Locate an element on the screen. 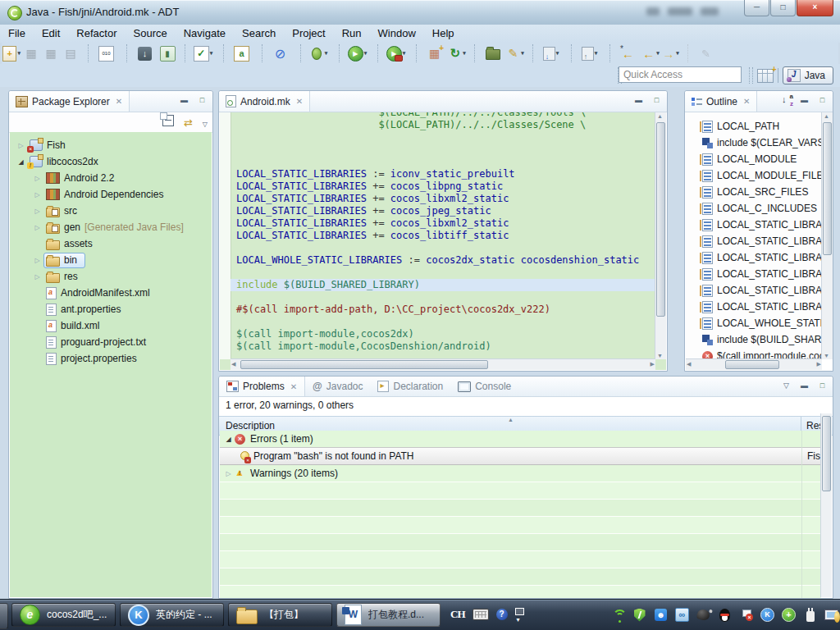 The image size is (840, 630). menu-item: Window is located at coordinates (397, 32).